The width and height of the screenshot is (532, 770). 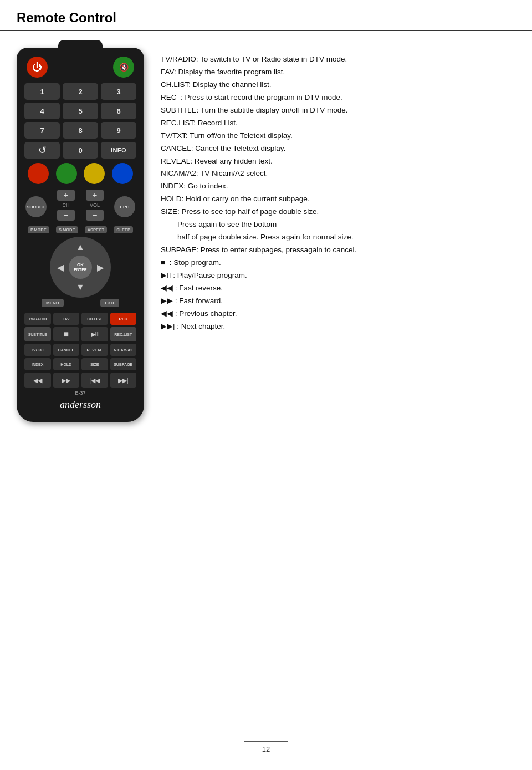 What do you see at coordinates (338, 72) in the screenshot?
I see `desc-fav: FAV: Display the favorite program list.` at bounding box center [338, 72].